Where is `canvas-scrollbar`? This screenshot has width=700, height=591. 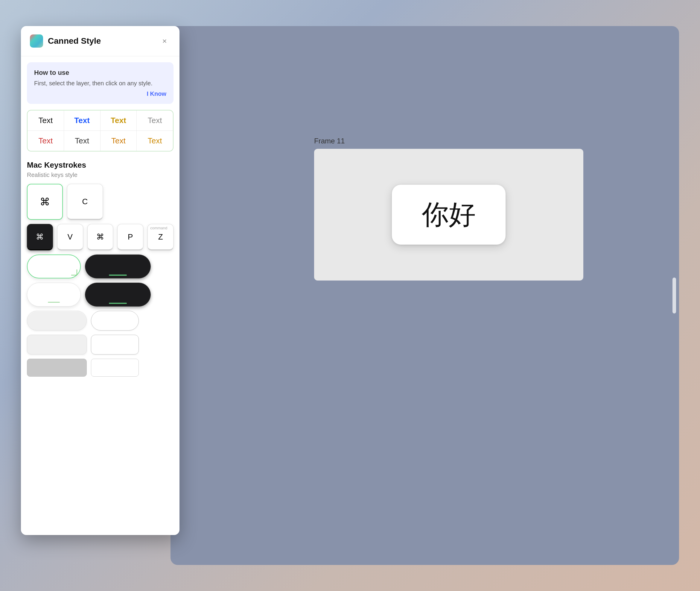 canvas-scrollbar is located at coordinates (674, 296).